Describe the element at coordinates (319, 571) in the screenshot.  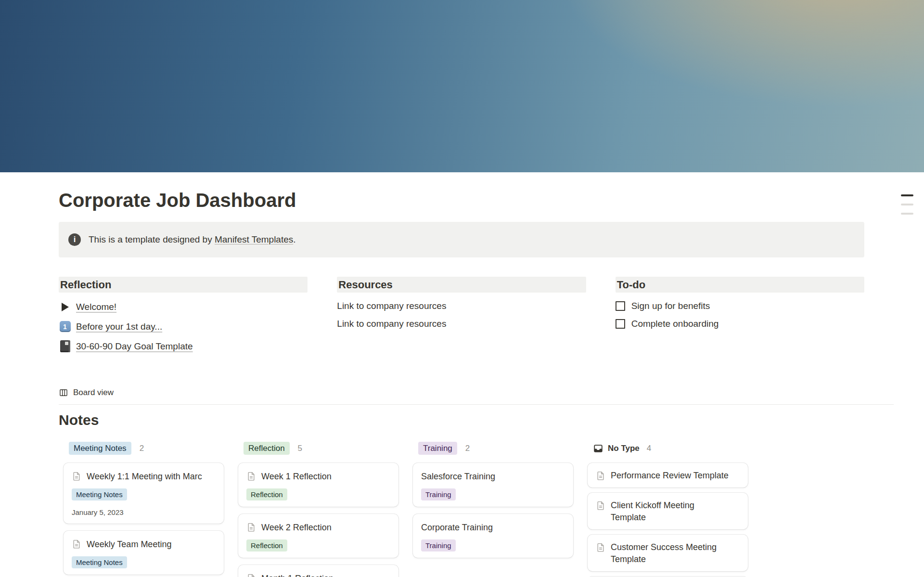
I see `card-month-1-reflection: Month 1 Reflection` at that location.